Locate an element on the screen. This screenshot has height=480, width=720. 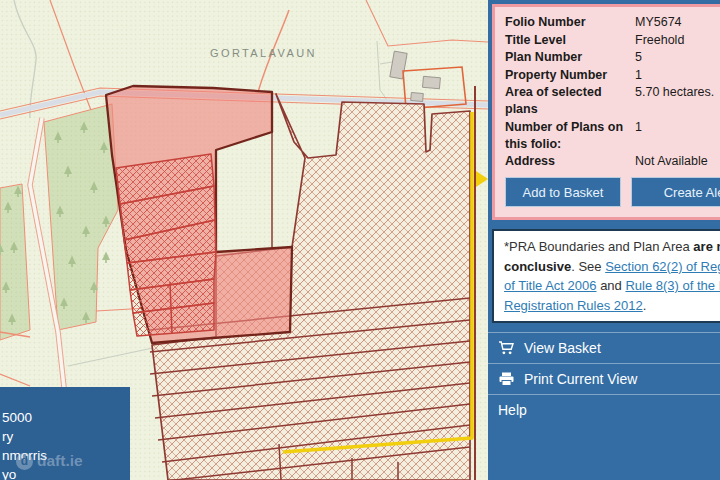
folio-row: Area of selected plans 5.70 hectares. is located at coordinates (612, 101).